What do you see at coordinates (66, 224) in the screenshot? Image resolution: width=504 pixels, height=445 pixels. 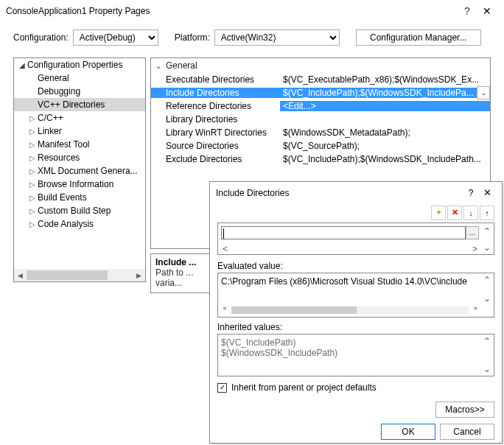 I see `tree-item-label: Code Analysis` at bounding box center [66, 224].